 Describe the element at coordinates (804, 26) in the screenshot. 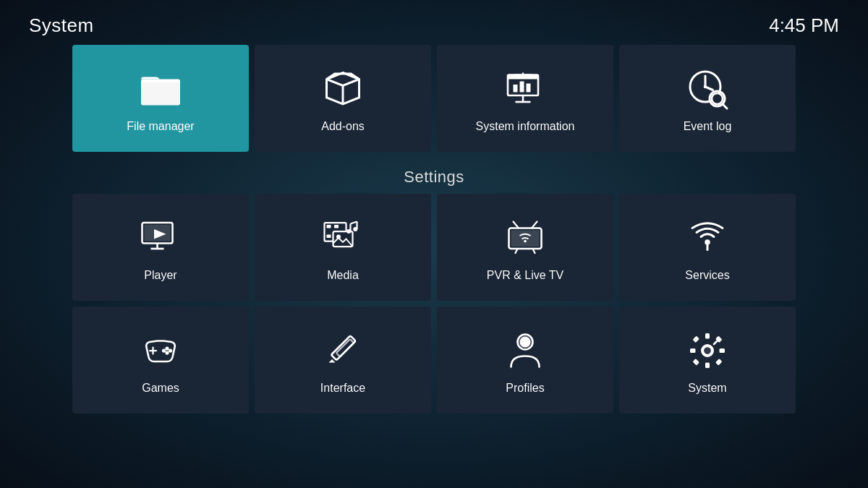

I see `clock: 4:45 PM` at that location.